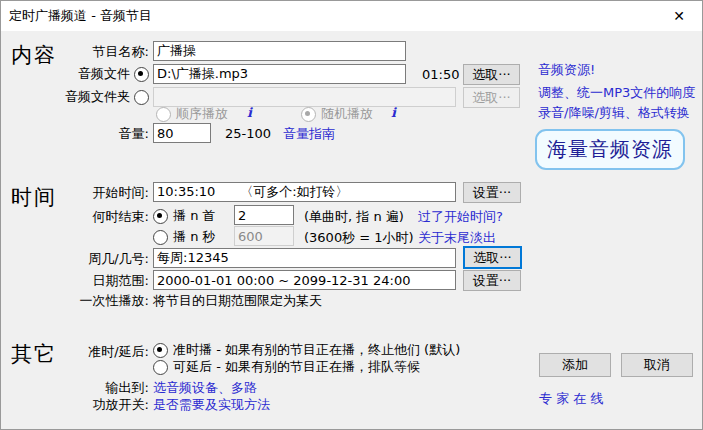 This screenshot has width=703, height=430. I want to click on amp-switch-label: 功放开关:, so click(75, 405).